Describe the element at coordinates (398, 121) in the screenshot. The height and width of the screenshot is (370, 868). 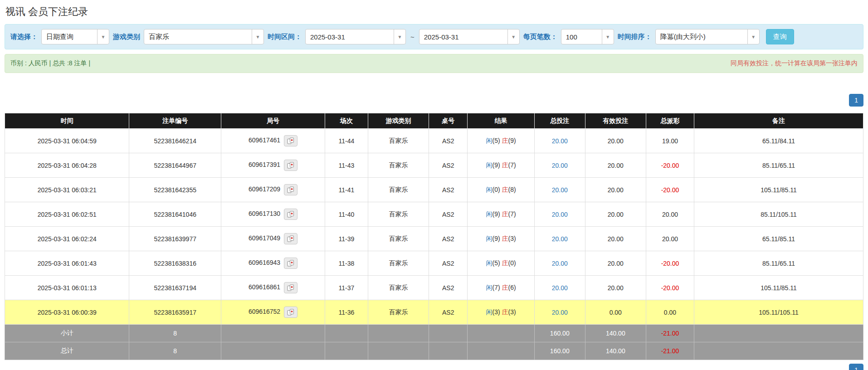
I see `column-header: 游戏类别` at that location.